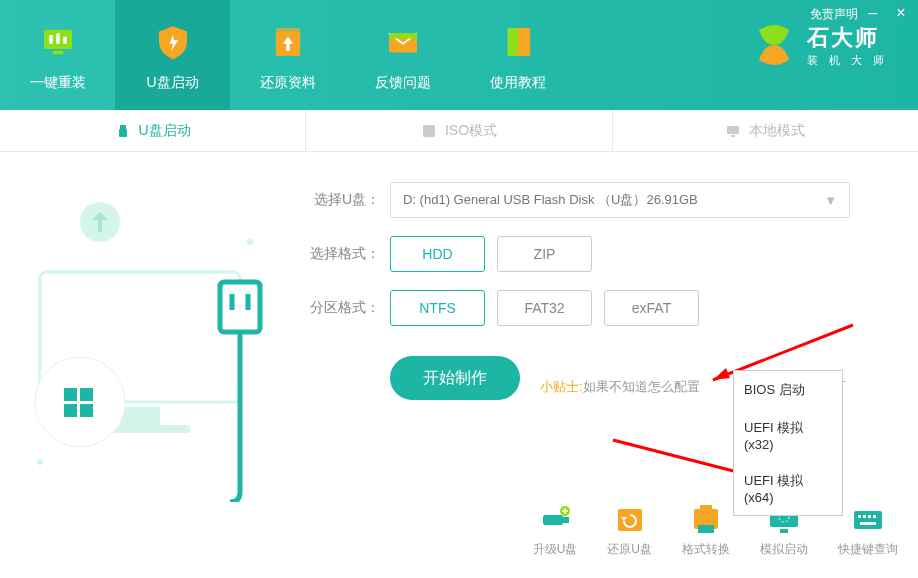  Describe the element at coordinates (350, 308) in the screenshot. I see `partition-label: 分区格式：` at that location.